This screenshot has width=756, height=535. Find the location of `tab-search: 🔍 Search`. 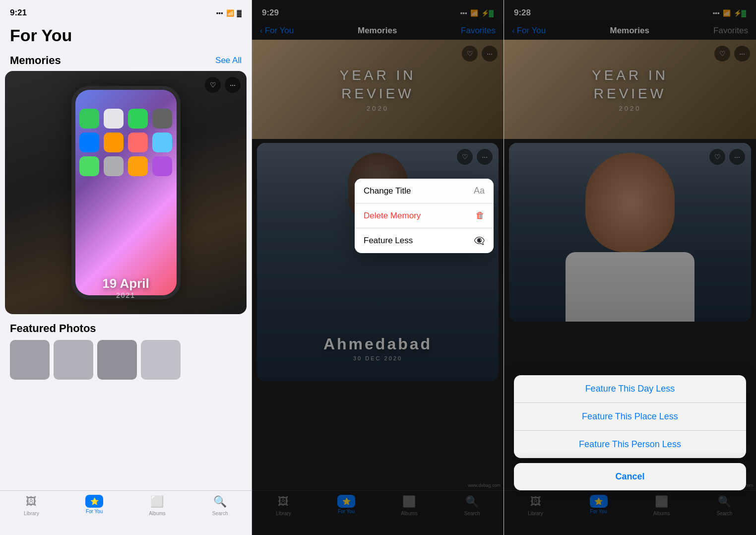

tab-search: 🔍 Search is located at coordinates (220, 505).